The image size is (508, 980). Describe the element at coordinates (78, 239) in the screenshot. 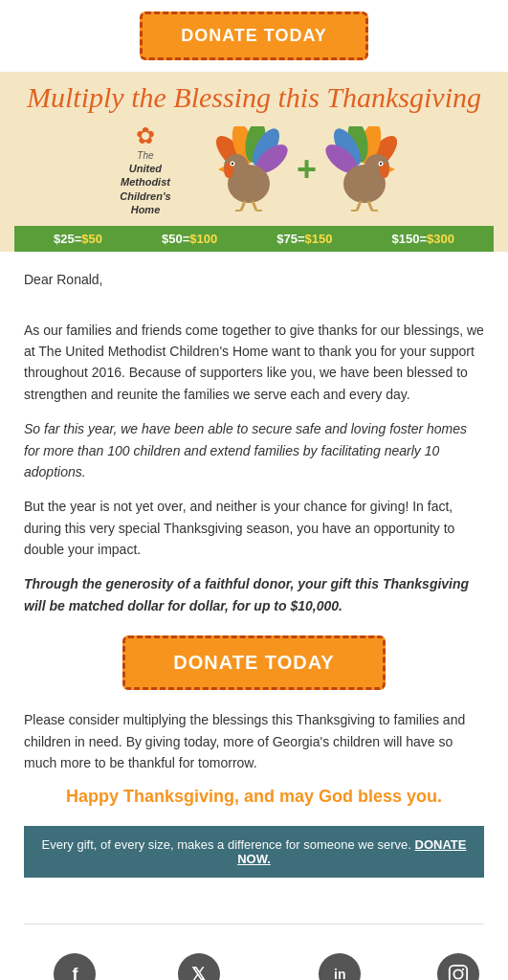

I see `match-item-1: $25=$50` at that location.